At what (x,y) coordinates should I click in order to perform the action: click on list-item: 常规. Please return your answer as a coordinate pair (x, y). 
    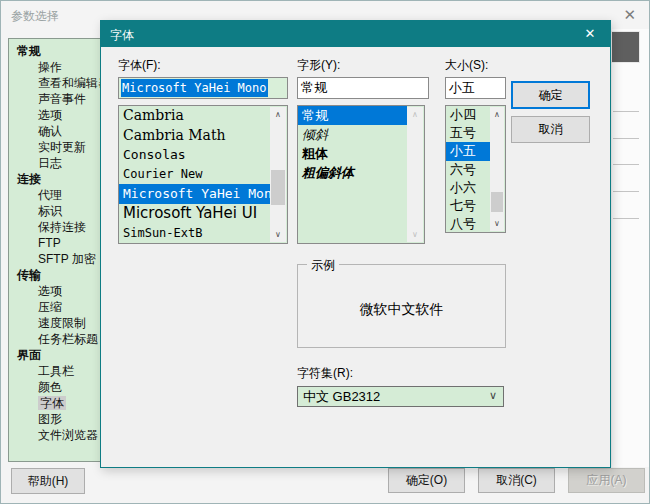
    Looking at the image, I should click on (352, 116).